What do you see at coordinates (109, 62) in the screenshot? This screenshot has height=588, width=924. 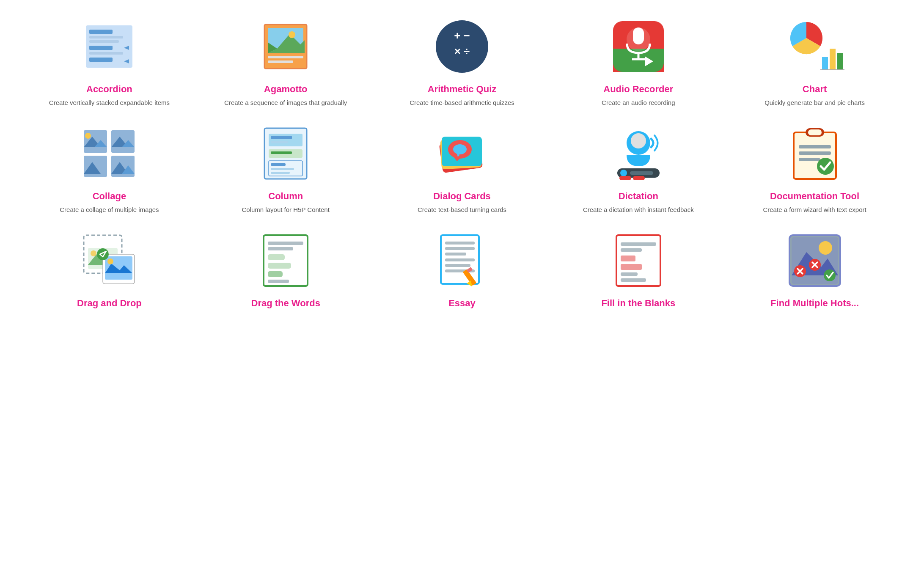 I see `card-accordion: Accordion Create vertically stacked expa…` at bounding box center [109, 62].